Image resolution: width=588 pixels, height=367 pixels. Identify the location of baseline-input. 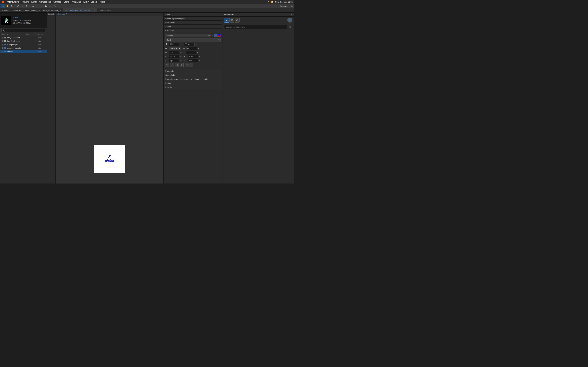
(193, 57).